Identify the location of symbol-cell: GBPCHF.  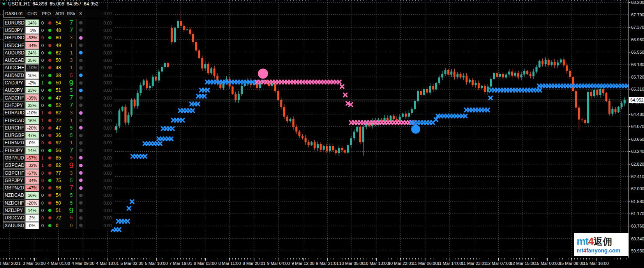
(14, 173).